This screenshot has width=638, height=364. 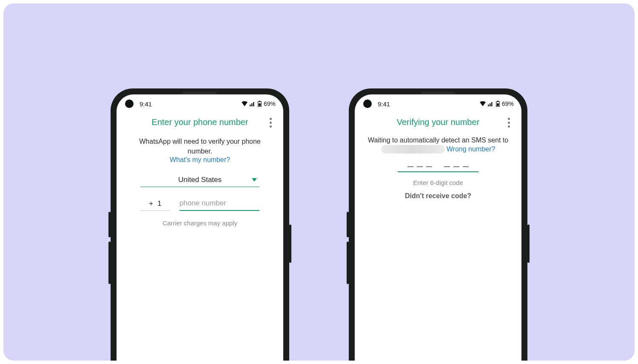 I want to click on whats-my-number-link: What's my number?, so click(x=200, y=160).